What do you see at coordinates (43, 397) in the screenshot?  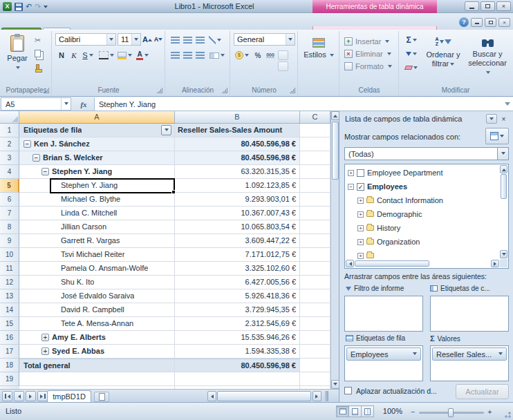 I see `last-sheet-icon` at bounding box center [43, 397].